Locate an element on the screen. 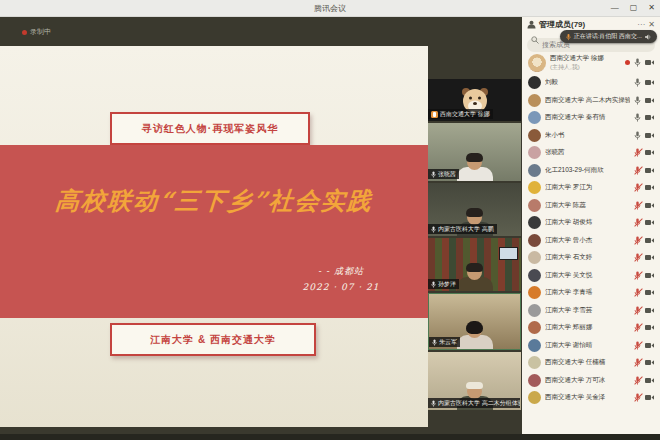  participant-row: 西南交通大学 万可冰 is located at coordinates (591, 381).